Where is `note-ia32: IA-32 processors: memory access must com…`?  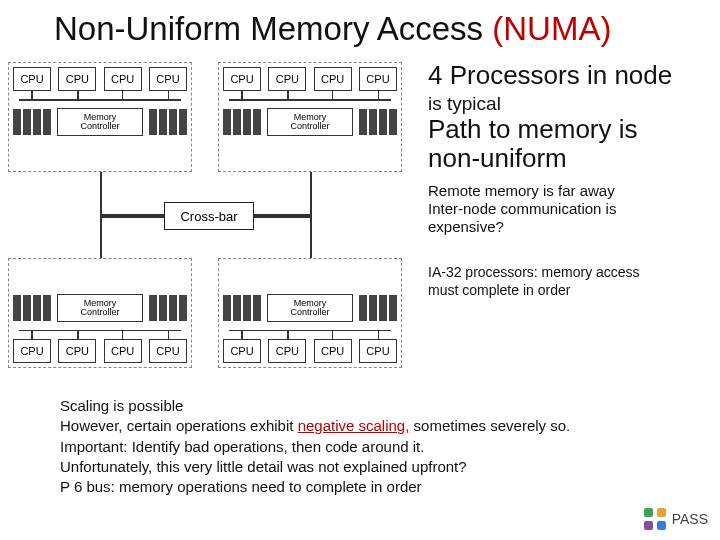
note-ia32: IA-32 processors: memory access must com… is located at coordinates (571, 282).